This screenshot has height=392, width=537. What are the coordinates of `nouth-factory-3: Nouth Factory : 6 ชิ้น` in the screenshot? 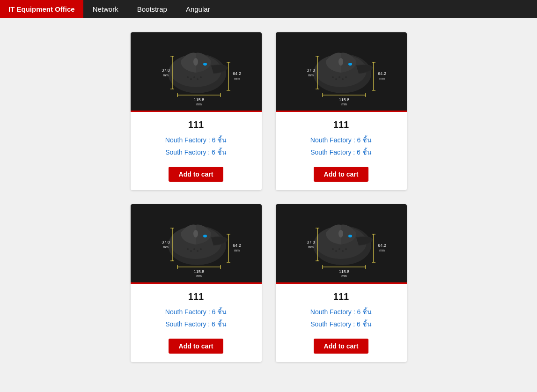 It's located at (196, 312).